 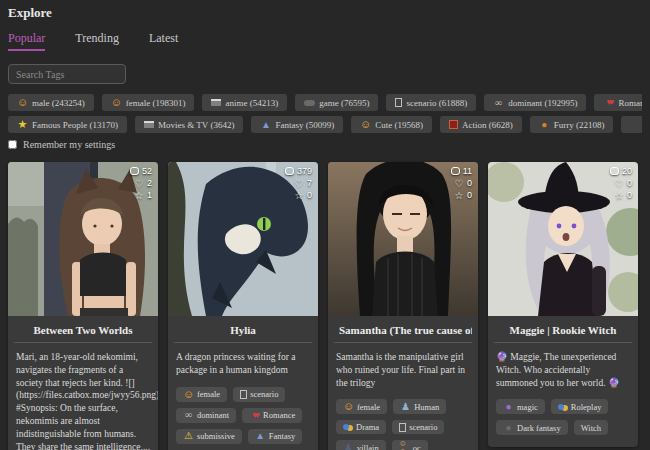 I want to click on chat-count-value: 11, so click(x=468, y=171).